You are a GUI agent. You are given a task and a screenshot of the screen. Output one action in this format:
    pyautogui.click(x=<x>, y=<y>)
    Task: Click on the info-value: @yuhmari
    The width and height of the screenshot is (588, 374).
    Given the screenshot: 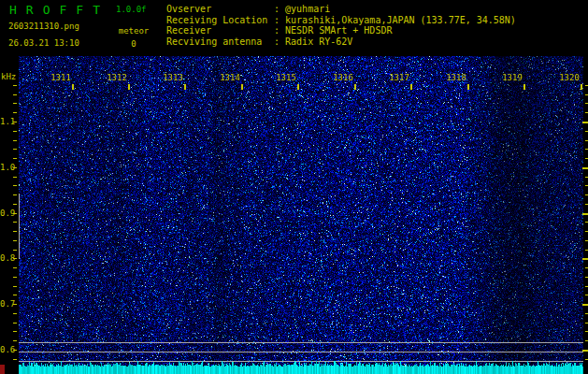 What is the action you would take?
    pyautogui.click(x=308, y=9)
    